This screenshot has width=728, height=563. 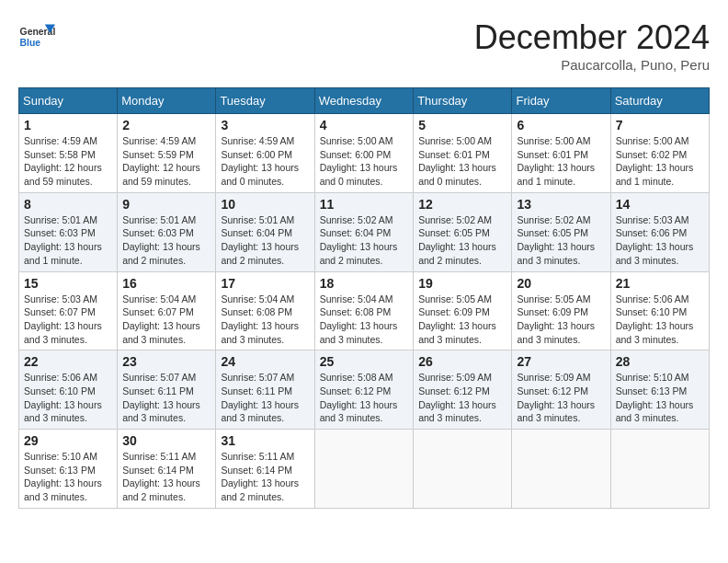 What do you see at coordinates (167, 469) in the screenshot?
I see `calendar-cell: 30 Sunrise: 5:11 AM Sunset: 6:14 PM Dayl…` at bounding box center [167, 469].